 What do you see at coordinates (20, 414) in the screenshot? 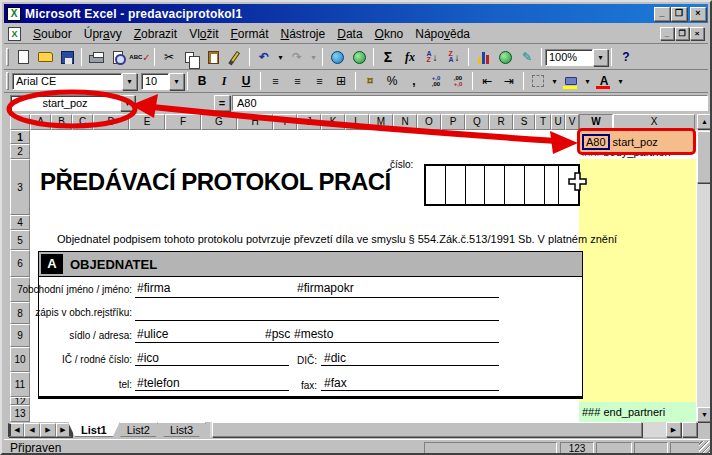
I see `row-header: 13` at bounding box center [20, 414].